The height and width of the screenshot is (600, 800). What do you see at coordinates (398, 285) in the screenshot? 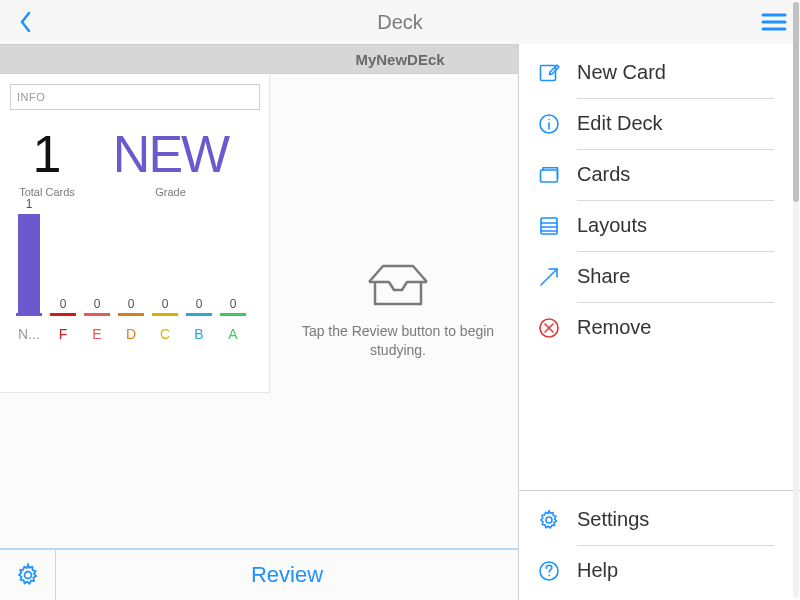
I see `inbox-icon` at bounding box center [398, 285].